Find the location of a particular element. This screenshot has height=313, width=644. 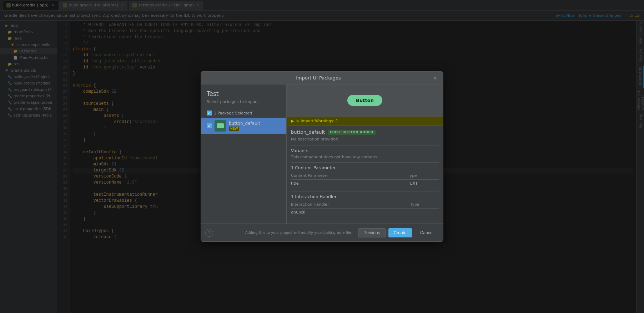

package-thumb-inner is located at coordinates (220, 126).